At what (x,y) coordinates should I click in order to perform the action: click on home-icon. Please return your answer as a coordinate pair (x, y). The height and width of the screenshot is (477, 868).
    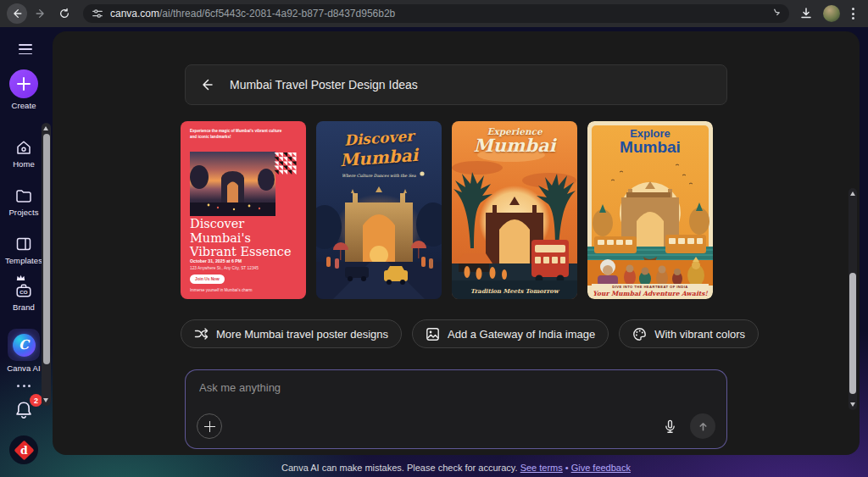
    Looking at the image, I should click on (24, 147).